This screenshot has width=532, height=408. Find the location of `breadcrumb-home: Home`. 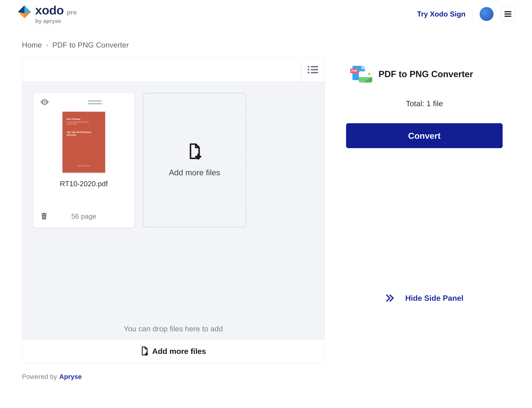

breadcrumb-home: Home is located at coordinates (32, 45).